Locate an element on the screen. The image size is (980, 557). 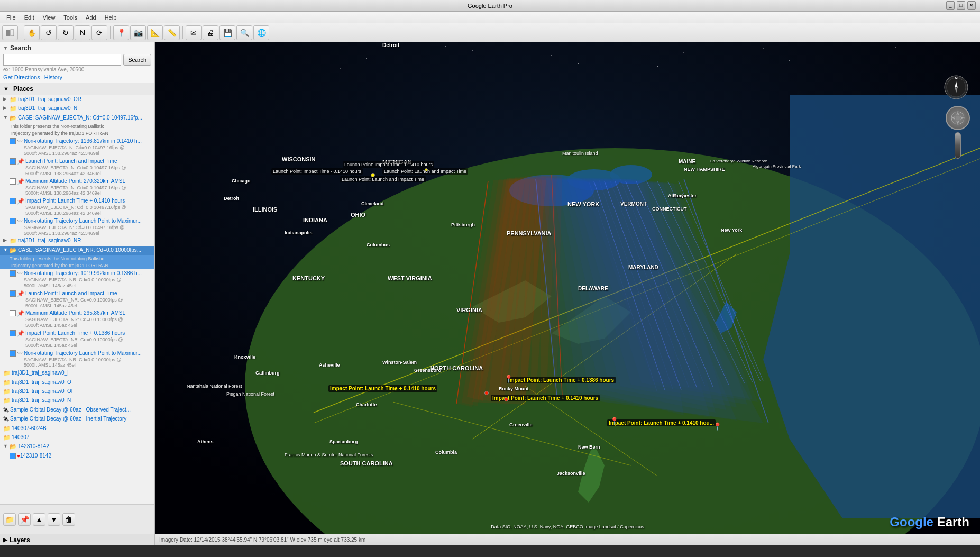
add-polygon-button: 📷 is located at coordinates (138, 33).